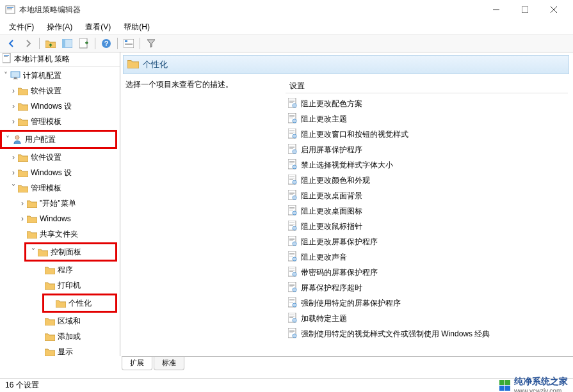 This screenshot has height=392, width=573. What do you see at coordinates (69, 336) in the screenshot?
I see `tree-label: 添加或` at bounding box center [69, 336].